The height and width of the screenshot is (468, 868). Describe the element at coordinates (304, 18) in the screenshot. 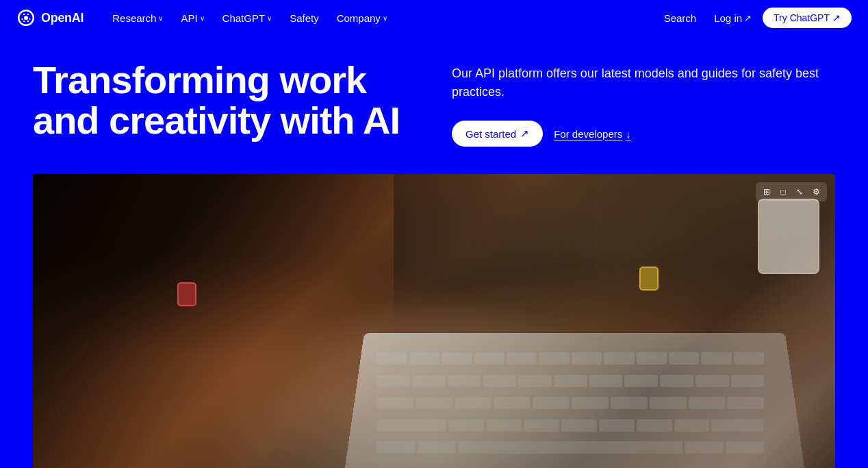

I see `nav-item-safety: Safety` at that location.